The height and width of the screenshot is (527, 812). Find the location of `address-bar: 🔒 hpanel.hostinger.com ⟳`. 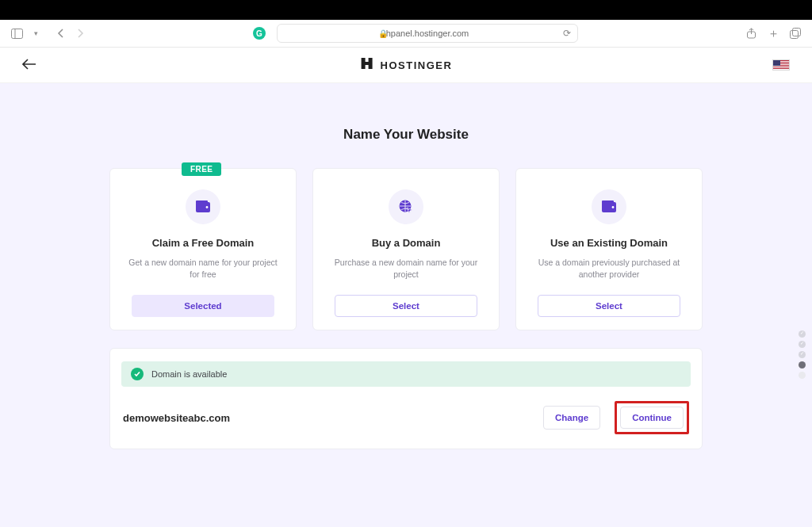

address-bar: 🔒 hpanel.hostinger.com ⟳ is located at coordinates (427, 33).